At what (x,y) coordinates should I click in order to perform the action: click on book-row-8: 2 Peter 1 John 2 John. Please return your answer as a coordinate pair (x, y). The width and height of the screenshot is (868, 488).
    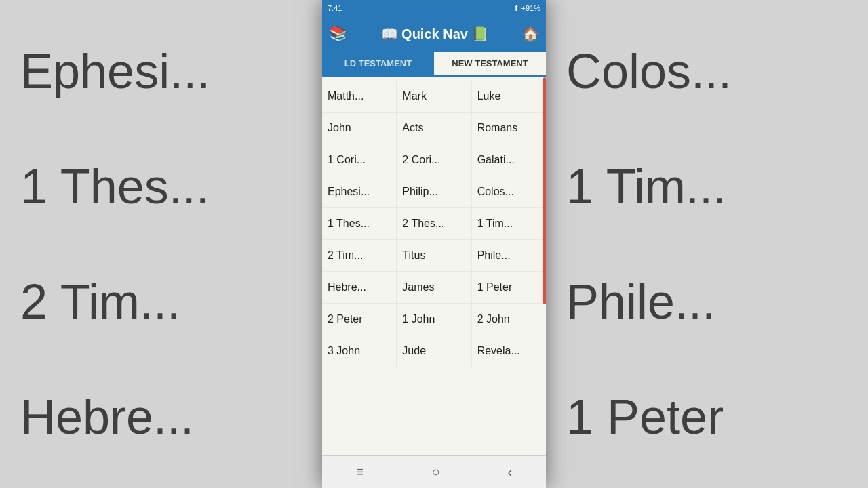
    Looking at the image, I should click on (434, 320).